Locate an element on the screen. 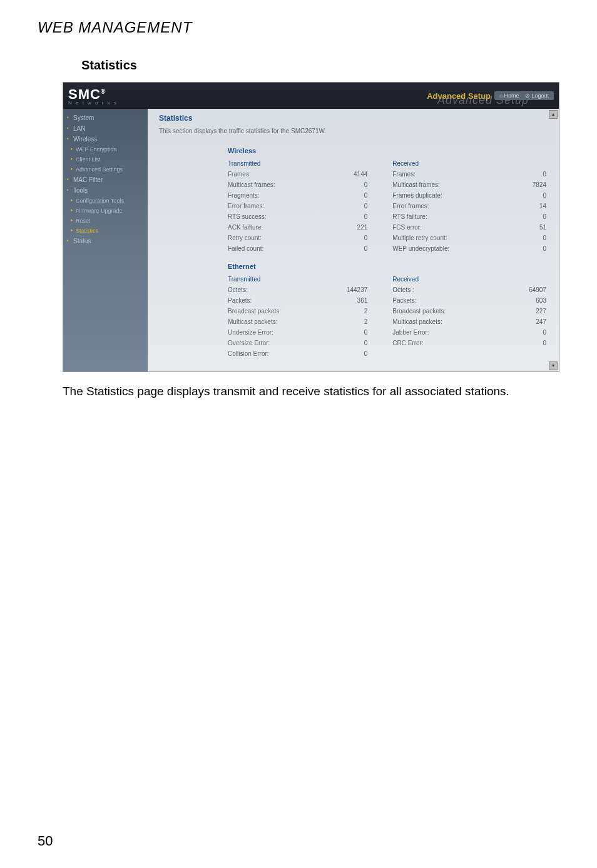  table-row: Undersize Error:0Jabber Error:0 is located at coordinates (387, 333).